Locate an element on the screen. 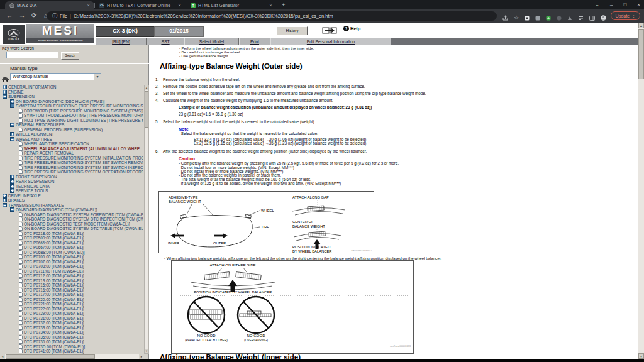 This screenshot has width=644, height=362. help-button: ? Help is located at coordinates (352, 29).